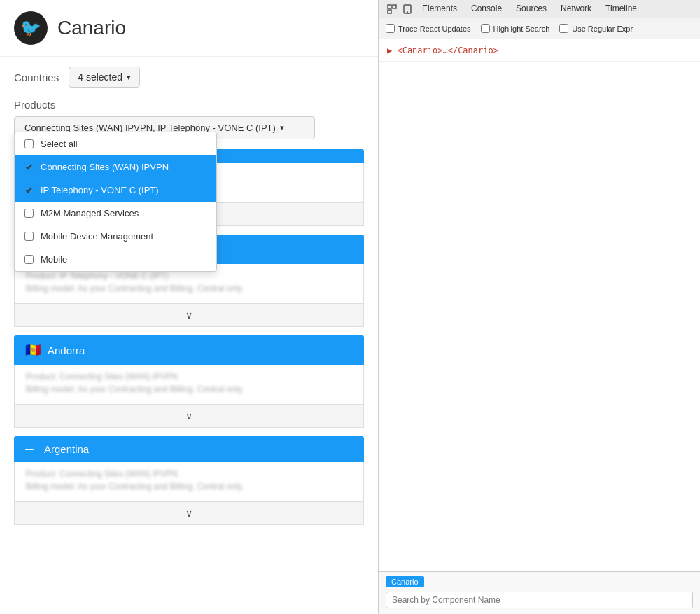 This screenshot has height=614, width=700. I want to click on dropdown-item-mobile-device: Mobile Device Management, so click(115, 237).